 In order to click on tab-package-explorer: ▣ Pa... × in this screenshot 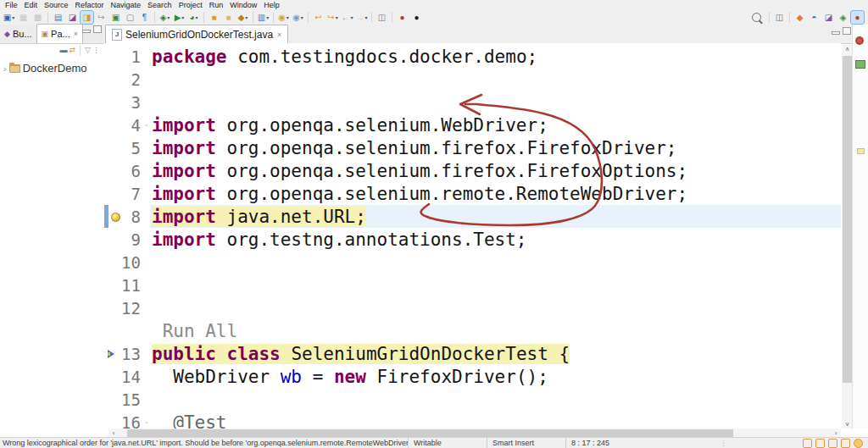, I will do `click(59, 34)`.